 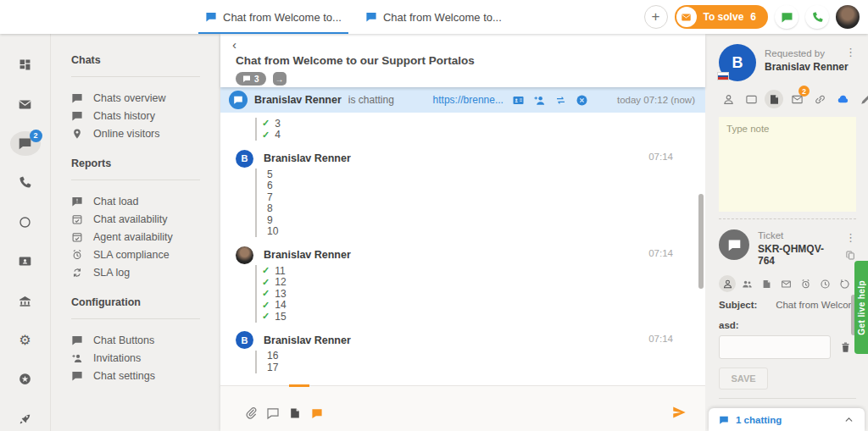 What do you see at coordinates (146, 115) in the screenshot?
I see `sidebar-item-chats-history: Chats history` at bounding box center [146, 115].